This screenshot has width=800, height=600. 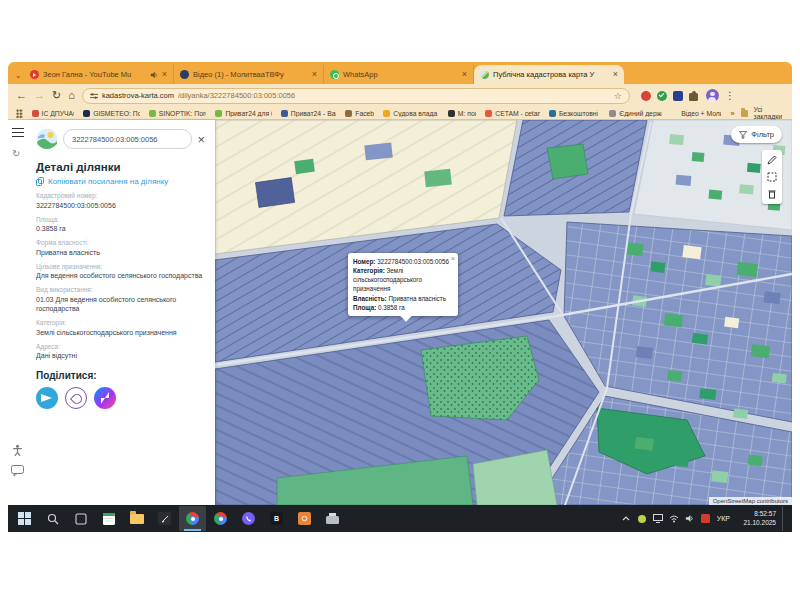 What do you see at coordinates (16, 154) in the screenshot?
I see `refresh-icon: ↻` at bounding box center [16, 154].